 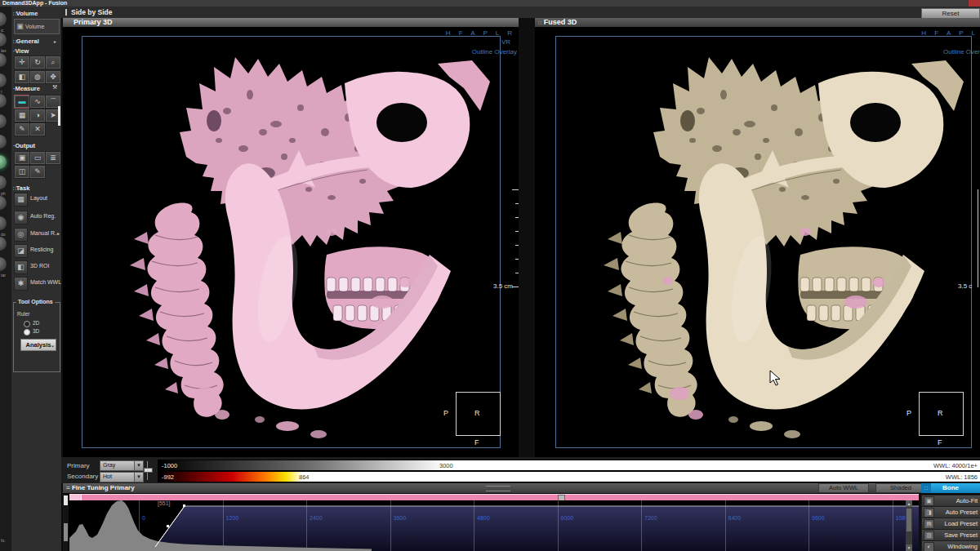 What do you see at coordinates (978, 238) in the screenshot?
I see `scale-ruler` at bounding box center [978, 238].